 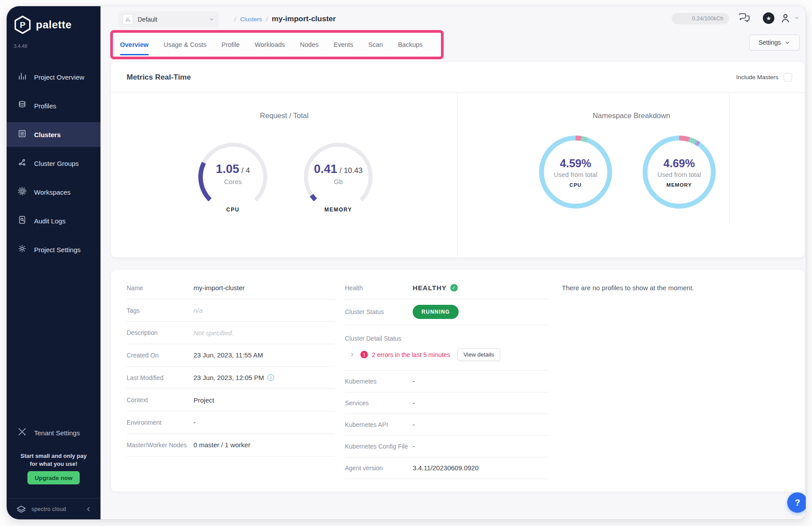 What do you see at coordinates (22, 163) in the screenshot?
I see `network-icon` at bounding box center [22, 163].